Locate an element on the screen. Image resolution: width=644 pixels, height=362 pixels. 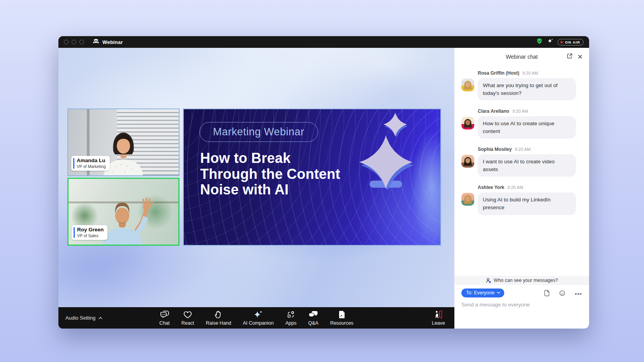
leave-button: Leave is located at coordinates (438, 318).